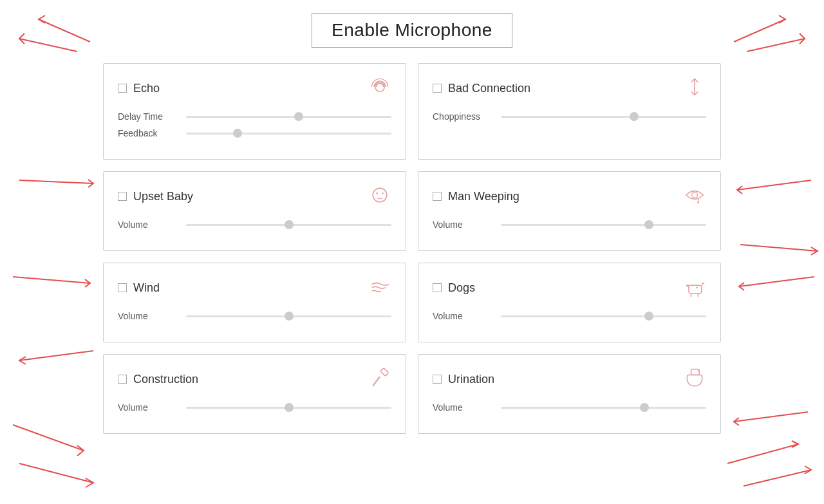  I want to click on card-title-dogs: Dogs, so click(462, 288).